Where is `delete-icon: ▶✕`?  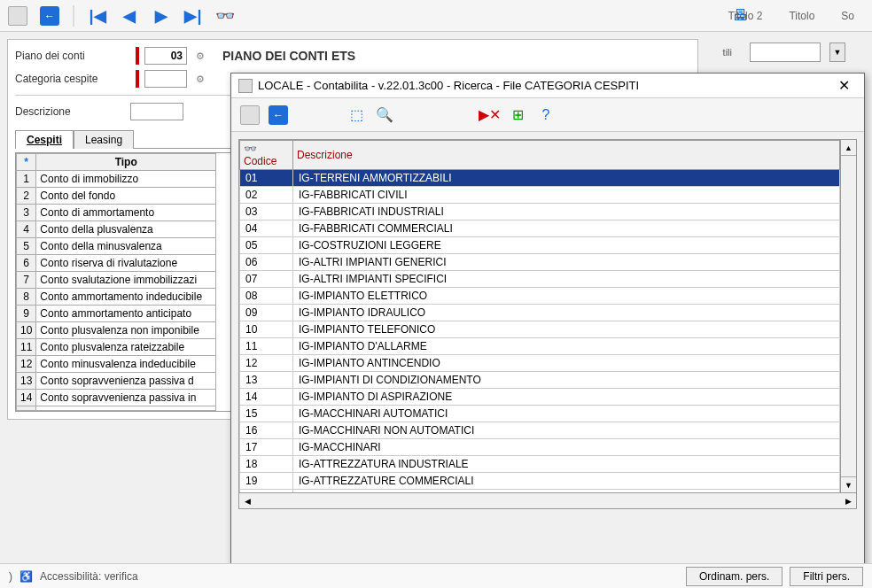 delete-icon: ▶✕ is located at coordinates (489, 115).